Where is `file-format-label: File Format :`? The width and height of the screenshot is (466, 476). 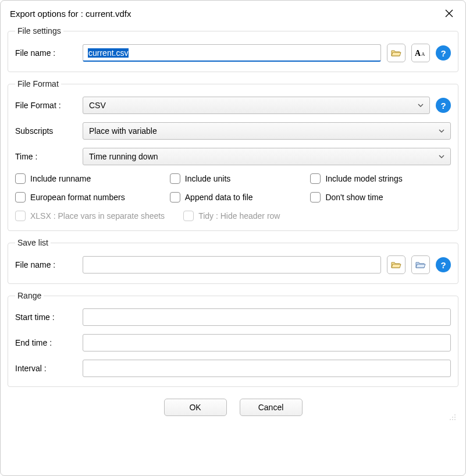 file-format-label: File Format : is located at coordinates (46, 105).